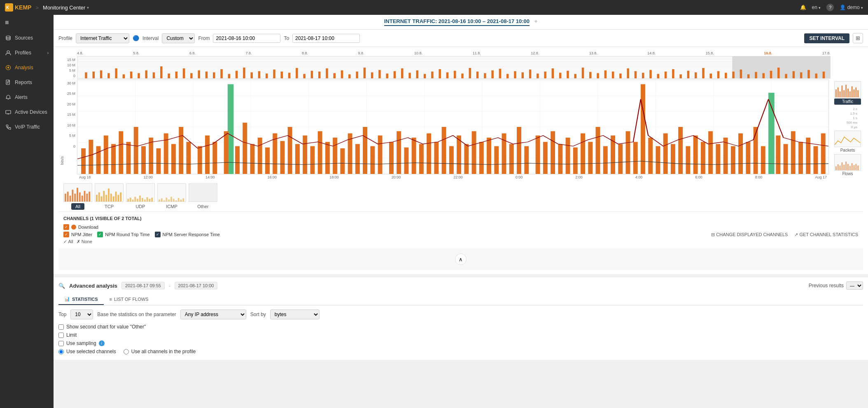 This screenshot has width=868, height=408. Describe the element at coordinates (66, 227) in the screenshot. I see `channel-checkbox-download: ✓` at that location.